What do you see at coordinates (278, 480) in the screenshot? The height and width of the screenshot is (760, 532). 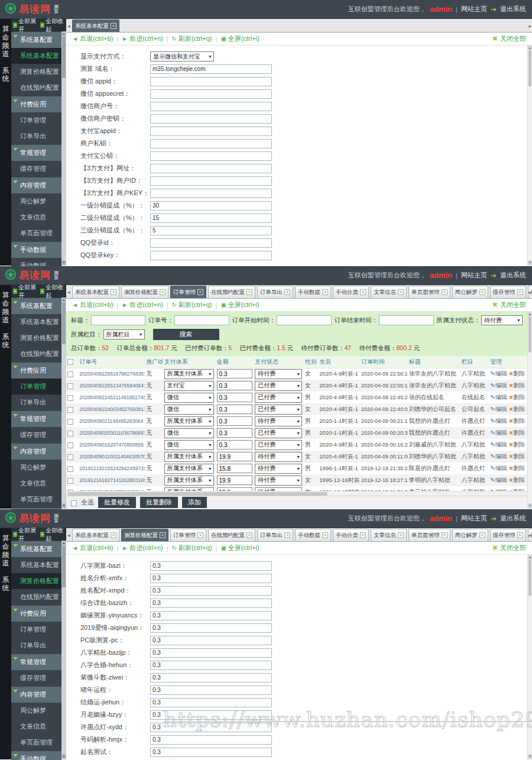 I see `pay-status-select: 待付费▼` at bounding box center [278, 480].